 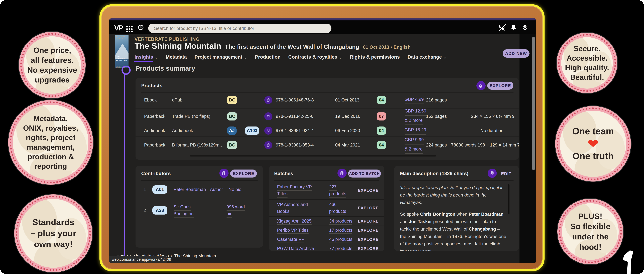 I want to click on product-pages: 224 pages, so click(x=436, y=145).